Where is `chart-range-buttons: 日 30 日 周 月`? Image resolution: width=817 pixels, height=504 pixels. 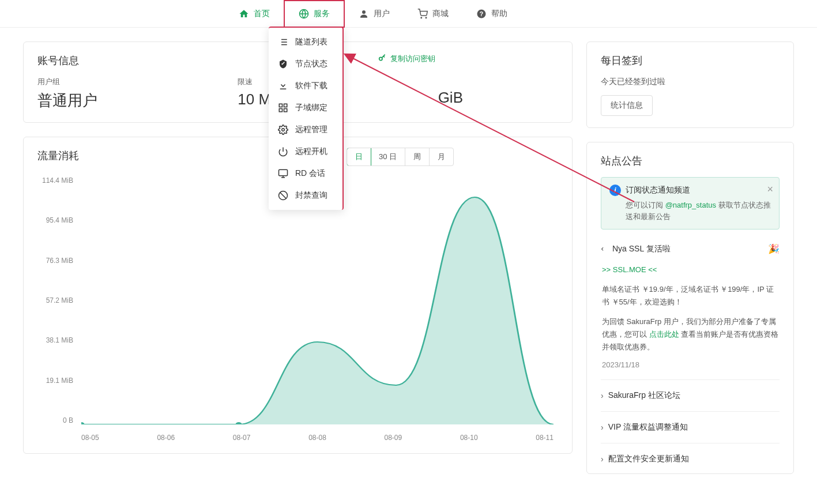
chart-range-buttons: 日 30 日 周 月 is located at coordinates (400, 157).